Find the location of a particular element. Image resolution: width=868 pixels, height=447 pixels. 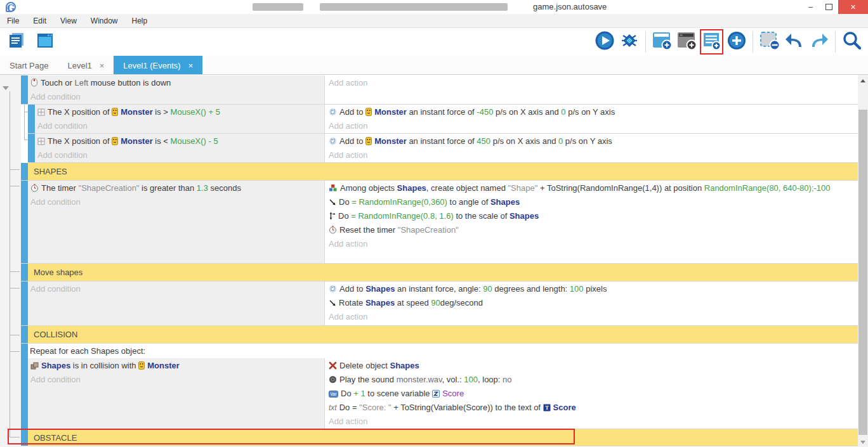

debug-button is located at coordinates (629, 42).